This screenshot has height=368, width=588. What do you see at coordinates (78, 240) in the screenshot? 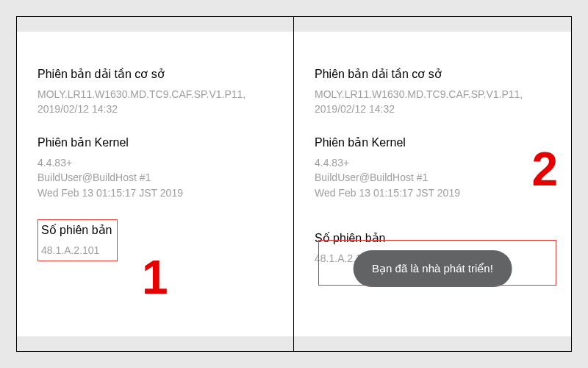
I see `build-number-row: Số phiên bản 48.1.A.2.101` at bounding box center [78, 240].